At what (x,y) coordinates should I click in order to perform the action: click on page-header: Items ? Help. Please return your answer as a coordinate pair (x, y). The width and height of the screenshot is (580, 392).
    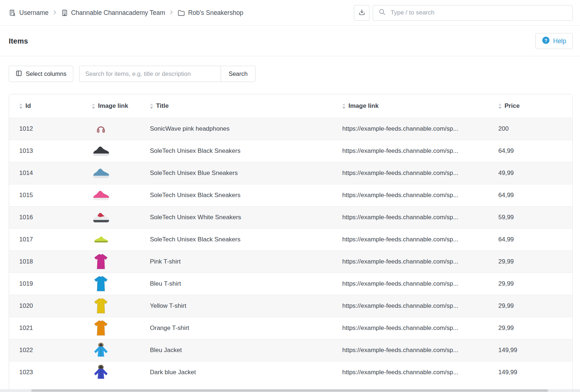
    Looking at the image, I should click on (290, 41).